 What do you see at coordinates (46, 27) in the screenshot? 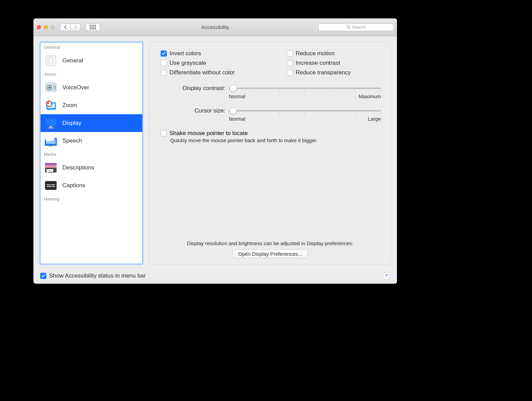
I see `window-controls` at bounding box center [46, 27].